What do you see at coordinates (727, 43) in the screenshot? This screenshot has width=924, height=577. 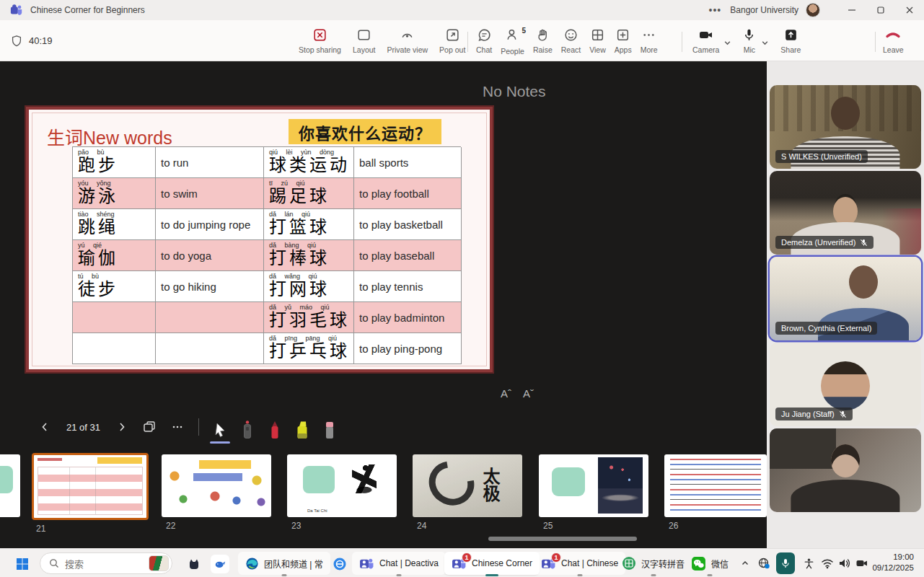 I see `camera-options-chevron` at bounding box center [727, 43].